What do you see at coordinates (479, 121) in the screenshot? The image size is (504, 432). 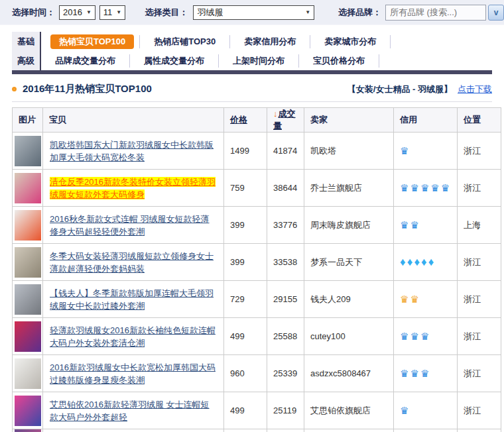 I see `header-location: 位置` at bounding box center [479, 121].